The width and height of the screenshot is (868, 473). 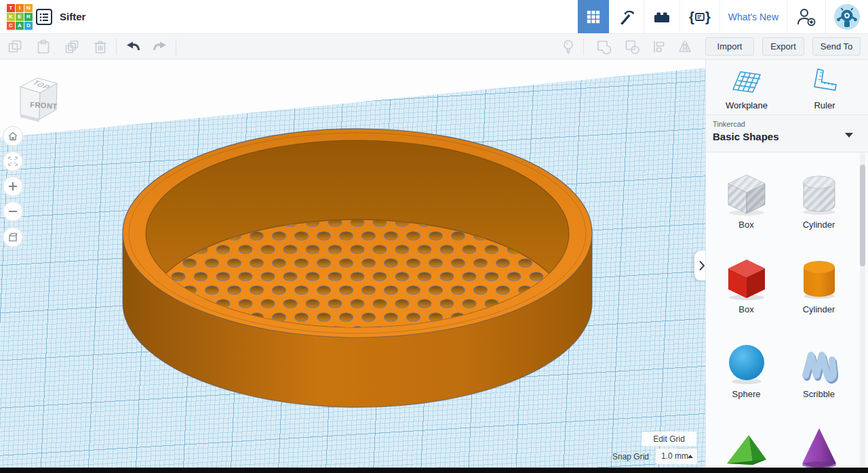 What do you see at coordinates (846, 16) in the screenshot?
I see `account-avatar` at bounding box center [846, 16].